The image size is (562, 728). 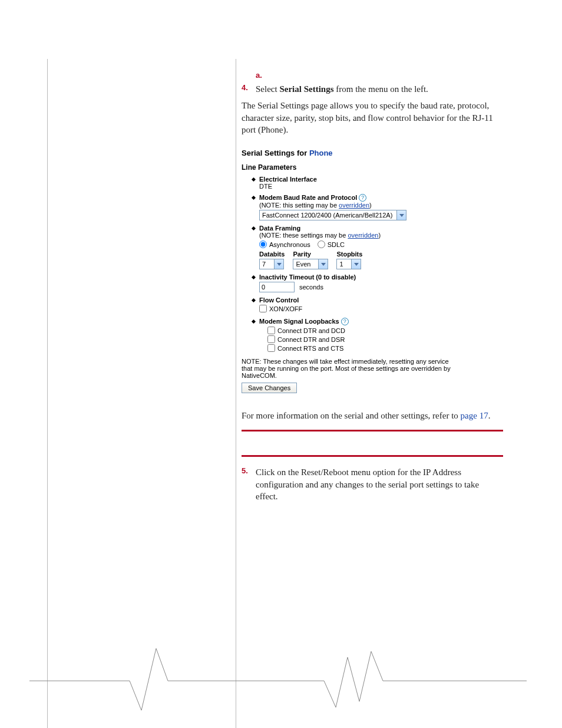 I want to click on sdlc-radio: SDLC, so click(x=331, y=244).